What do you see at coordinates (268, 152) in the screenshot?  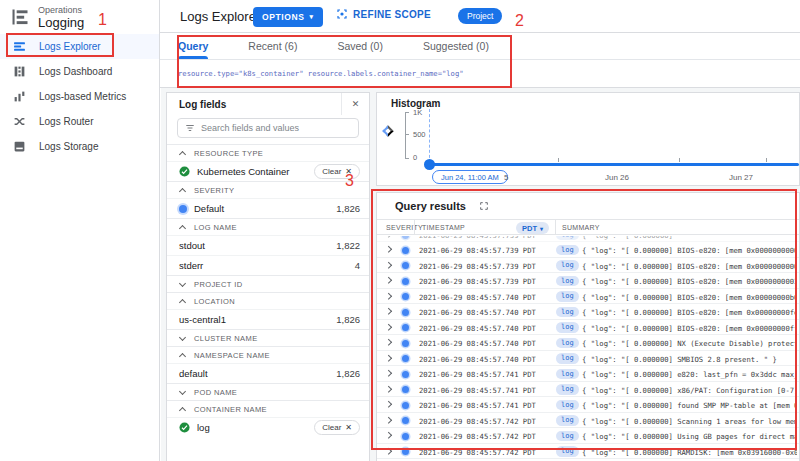 I see `section-header-resource-type: RESOURCE TYPE` at bounding box center [268, 152].